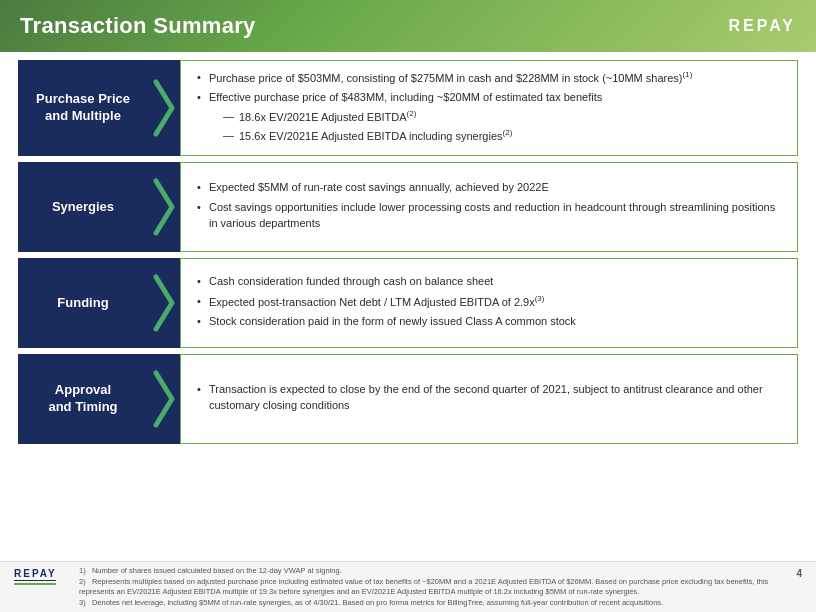 The height and width of the screenshot is (612, 816). What do you see at coordinates (762, 26) in the screenshot?
I see `header-logo: REPAY` at bounding box center [762, 26].